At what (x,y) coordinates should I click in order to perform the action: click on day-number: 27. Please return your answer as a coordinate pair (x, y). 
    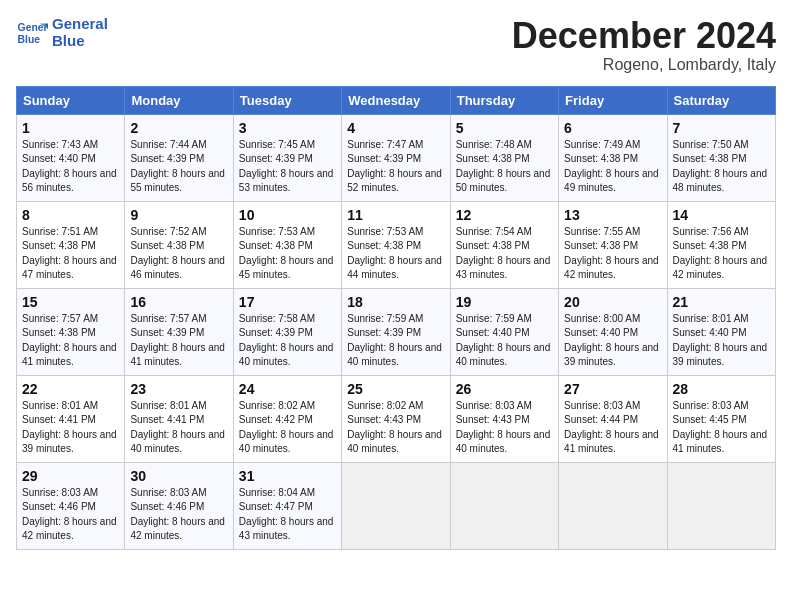
    Looking at the image, I should click on (612, 389).